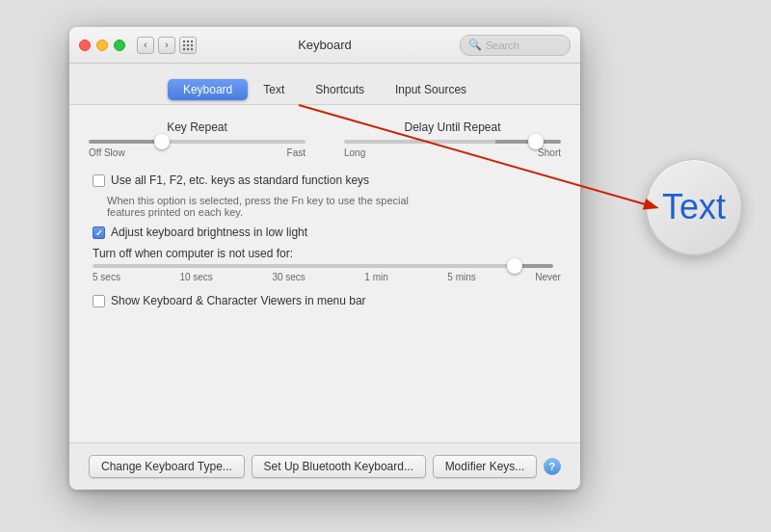 The width and height of the screenshot is (771, 532). Describe the element at coordinates (120, 45) in the screenshot. I see `maximize-button` at that location.